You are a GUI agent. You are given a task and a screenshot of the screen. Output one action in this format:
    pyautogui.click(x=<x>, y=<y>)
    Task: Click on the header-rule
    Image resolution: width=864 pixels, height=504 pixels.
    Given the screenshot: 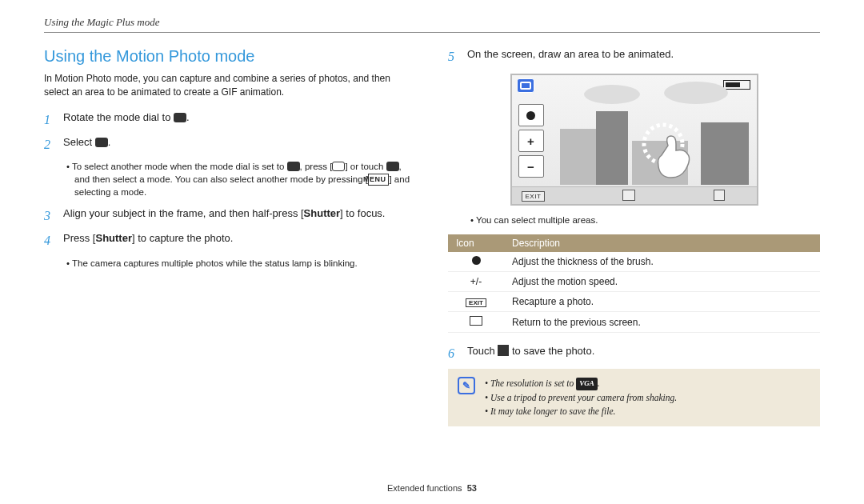 What is the action you would take?
    pyautogui.click(x=432, y=32)
    